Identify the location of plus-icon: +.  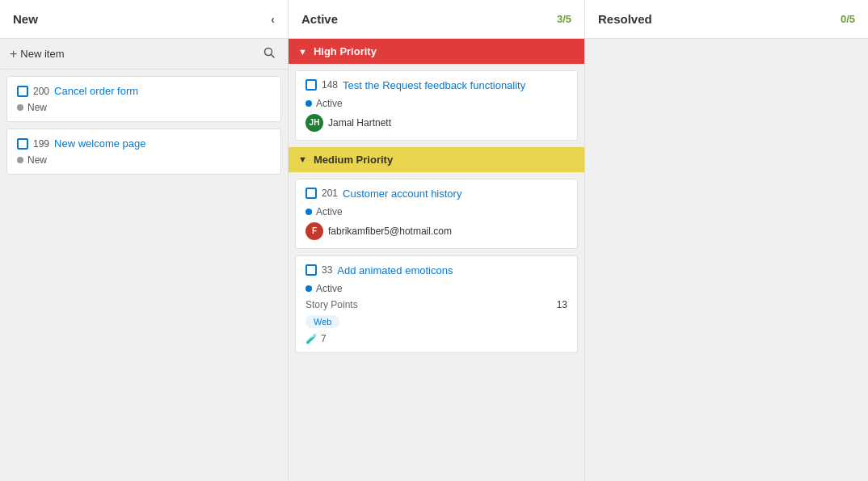
(13, 54).